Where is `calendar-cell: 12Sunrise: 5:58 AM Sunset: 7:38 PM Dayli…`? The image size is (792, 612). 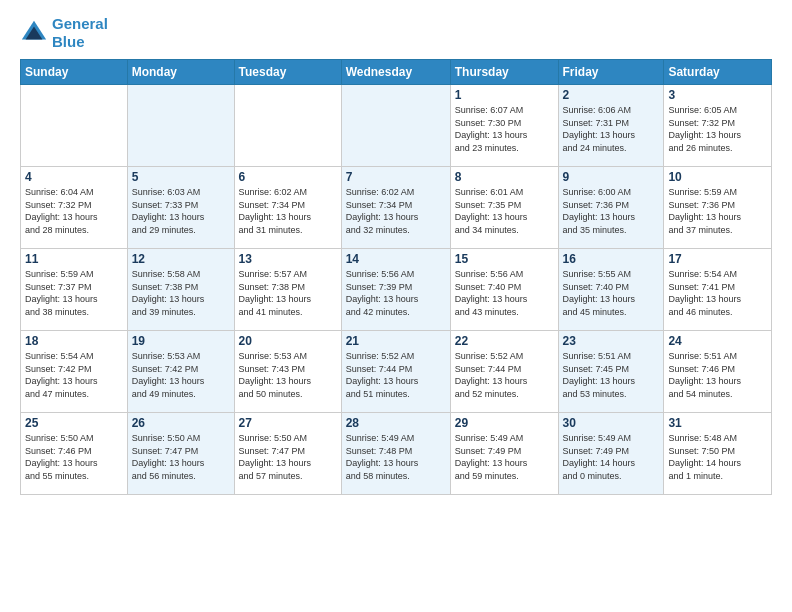
calendar-cell: 12Sunrise: 5:58 AM Sunset: 7:38 PM Dayli… is located at coordinates (180, 290).